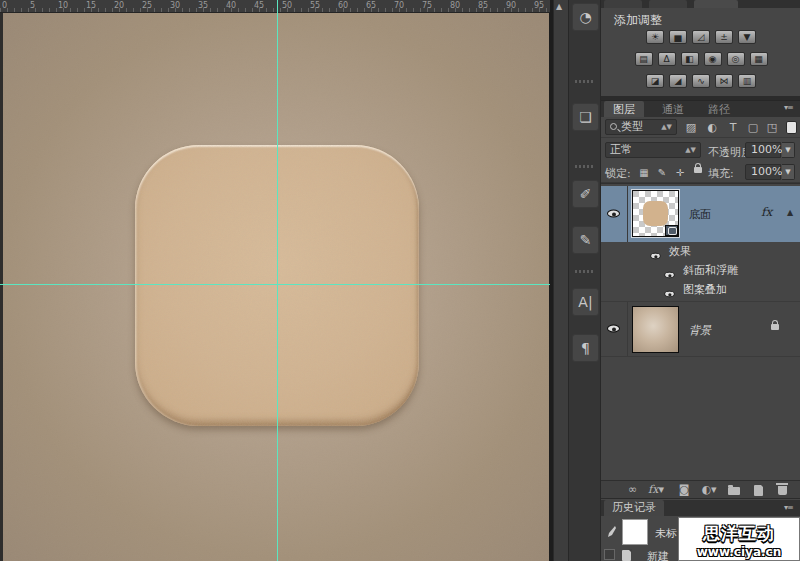 The width and height of the screenshot is (800, 561). What do you see at coordinates (634, 508) in the screenshot?
I see `tab-history: 历史记录` at bounding box center [634, 508].